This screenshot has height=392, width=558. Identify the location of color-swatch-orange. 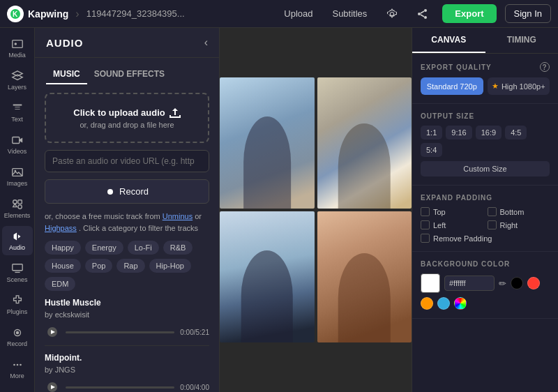
(427, 303).